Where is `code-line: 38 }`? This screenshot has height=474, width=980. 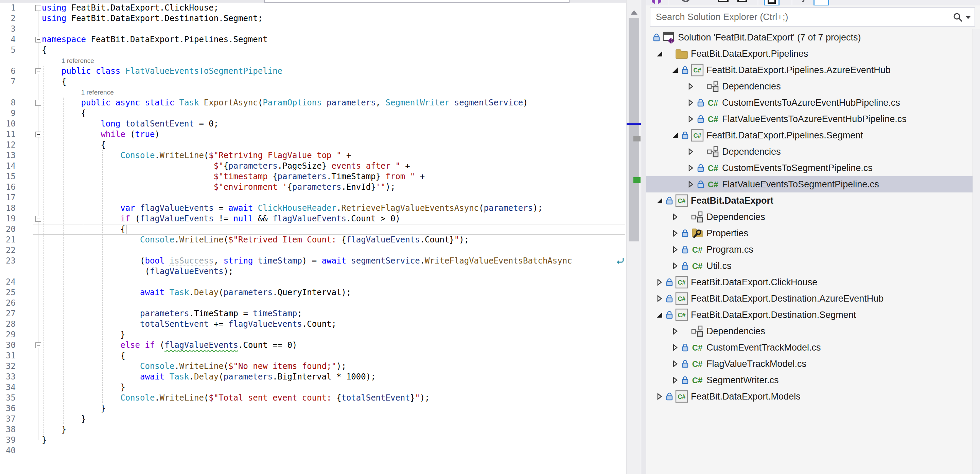
code-line: 38 } is located at coordinates (313, 429).